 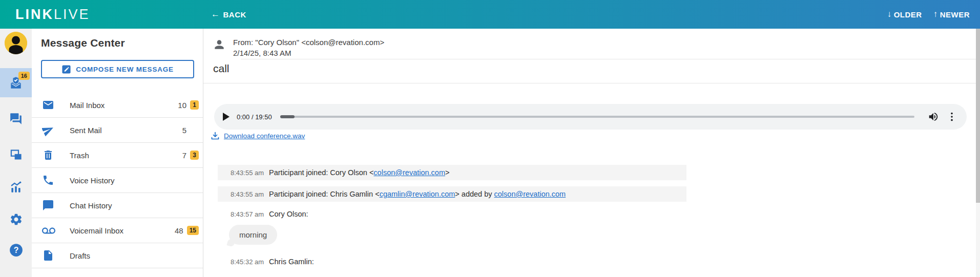 What do you see at coordinates (291, 262) in the screenshot?
I see `event-text: Chris Gamlin:` at bounding box center [291, 262].